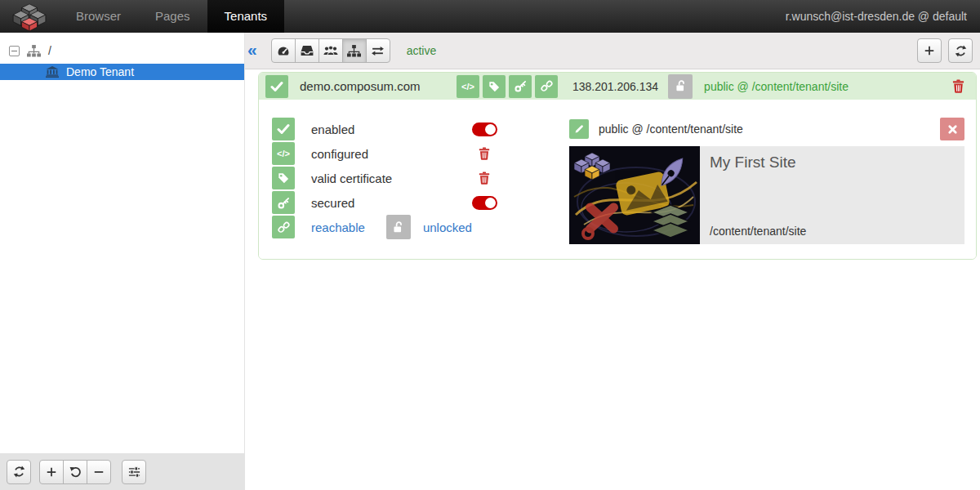 Image resolution: width=980 pixels, height=490 pixels. What do you see at coordinates (767, 129) in the screenshot?
I see `site-card-header: public @ /content/tenant/site` at bounding box center [767, 129].